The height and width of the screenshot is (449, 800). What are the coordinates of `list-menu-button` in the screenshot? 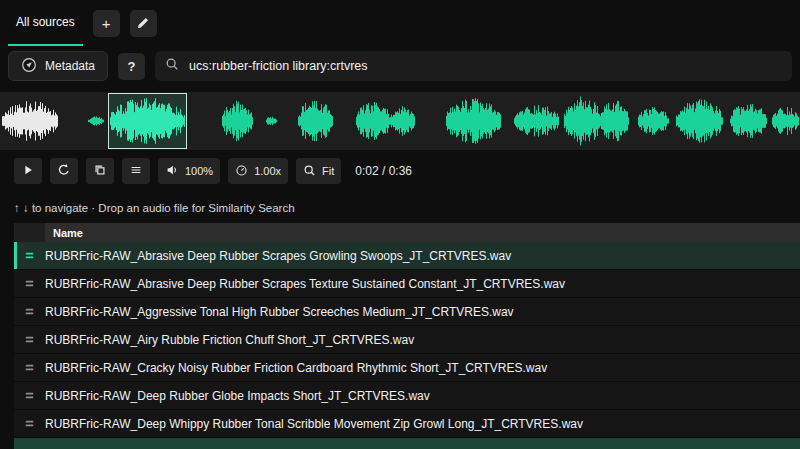 It's located at (136, 171).